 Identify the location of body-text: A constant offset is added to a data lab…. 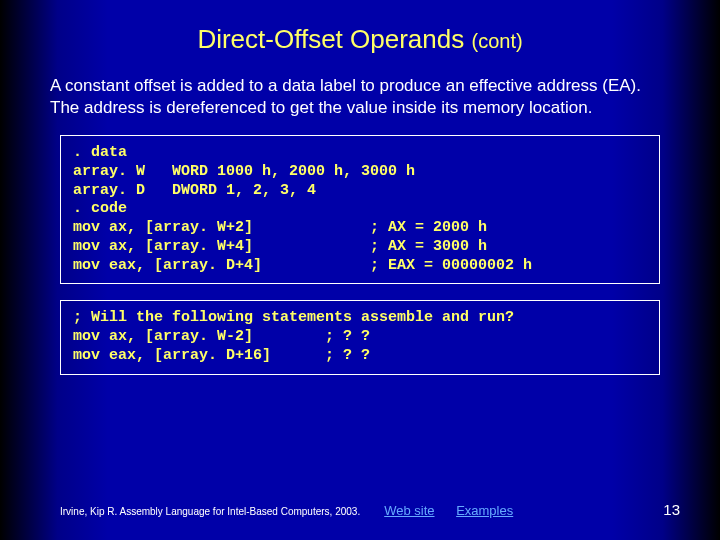
(360, 87).